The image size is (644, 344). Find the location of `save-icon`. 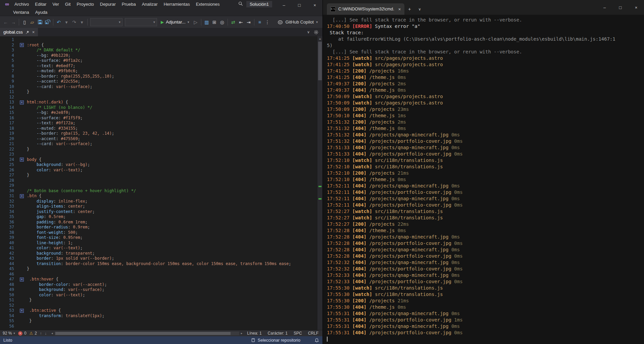

save-icon is located at coordinates (40, 22).